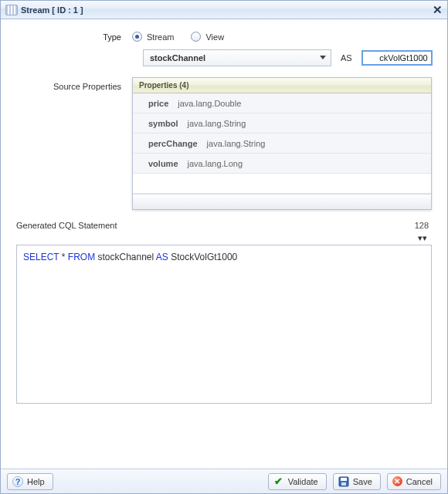 Image resolution: width=448 pixels, height=494 pixels. What do you see at coordinates (346, 58) in the screenshot?
I see `as-label: AS` at bounding box center [346, 58].